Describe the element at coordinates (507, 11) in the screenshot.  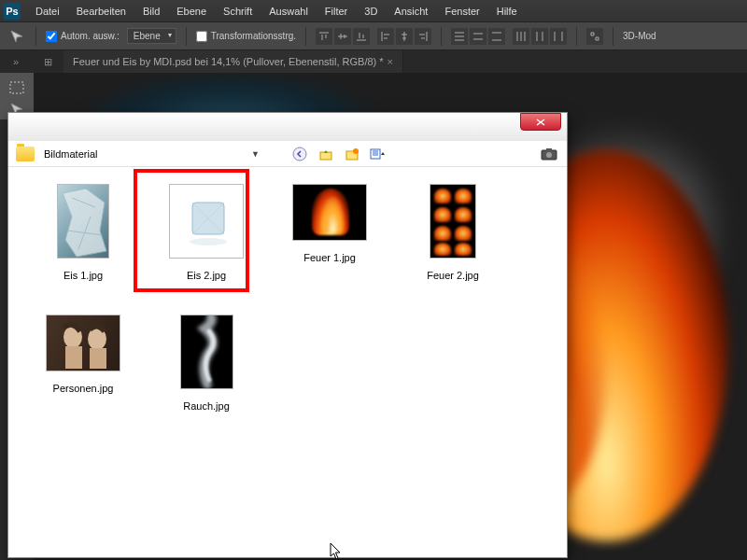
I see `menu-help: Hilfe` at that location.